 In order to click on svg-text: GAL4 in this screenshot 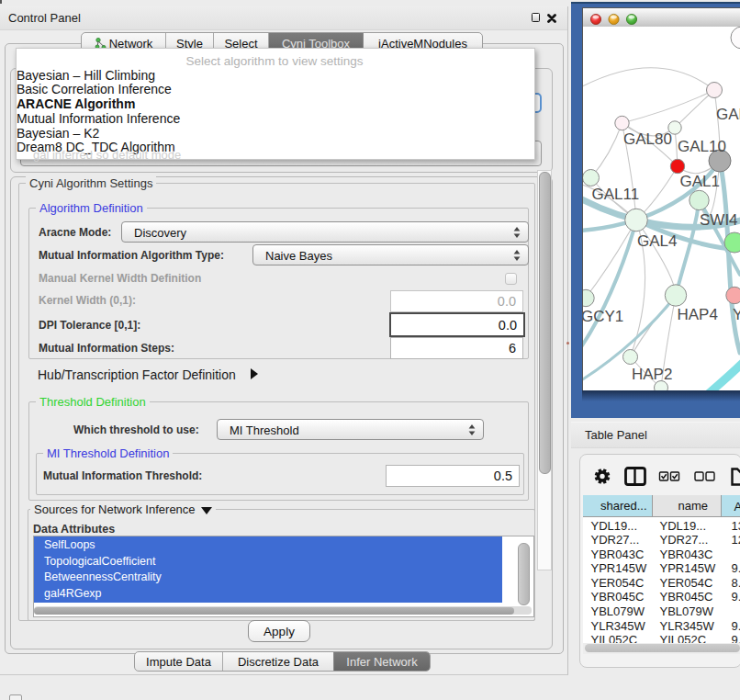, I will do `click(657, 241)`.